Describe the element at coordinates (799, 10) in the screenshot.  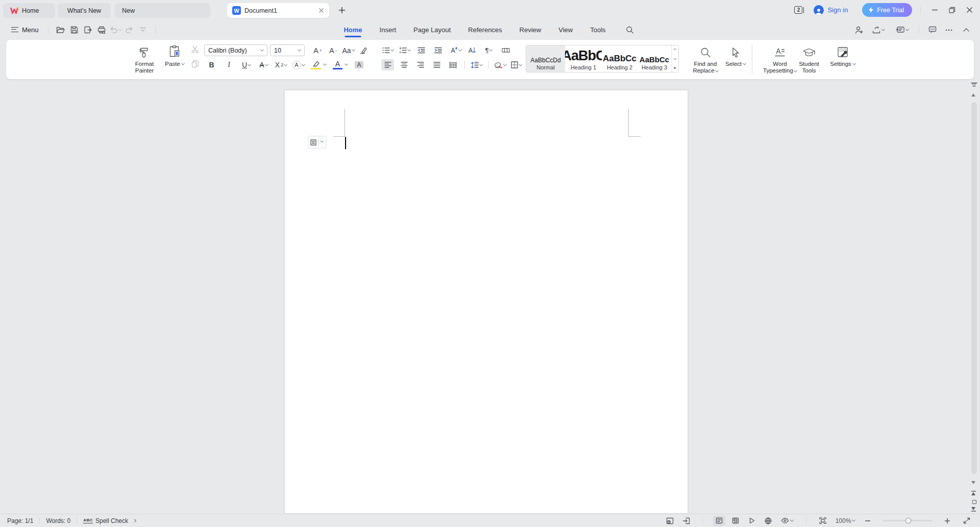
I see `window-count-badge: 2` at that location.